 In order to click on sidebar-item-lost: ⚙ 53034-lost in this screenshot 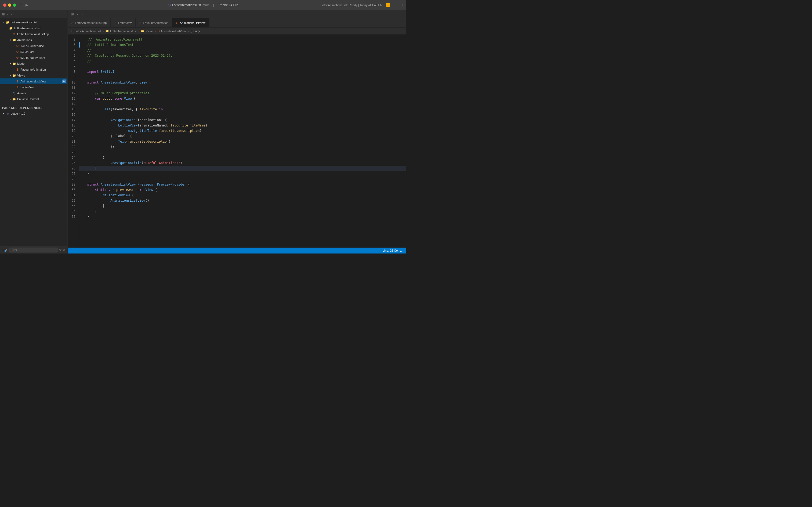, I will do `click(34, 52)`.